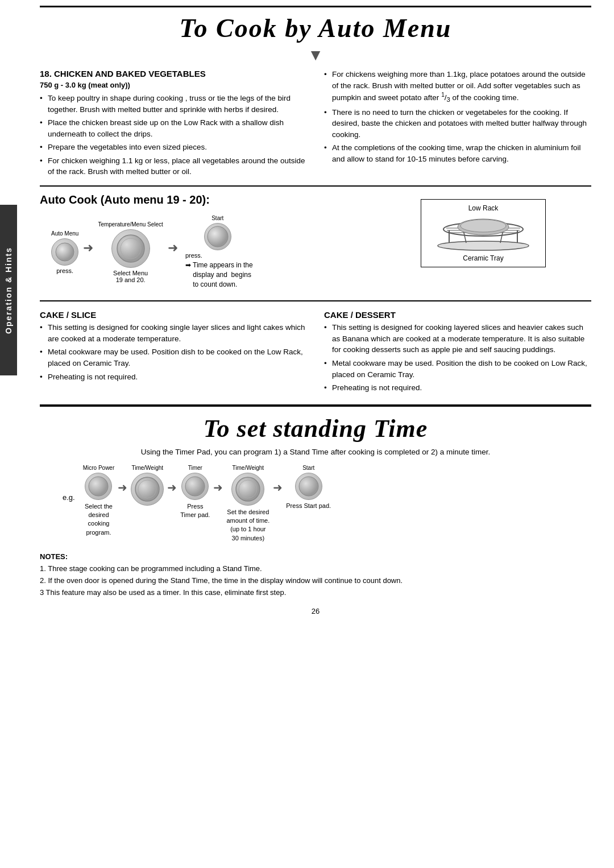 This screenshot has height=868, width=614. What do you see at coordinates (316, 593) in the screenshot?
I see `note-3: 3 This feature may also be used as a tim…` at bounding box center [316, 593].